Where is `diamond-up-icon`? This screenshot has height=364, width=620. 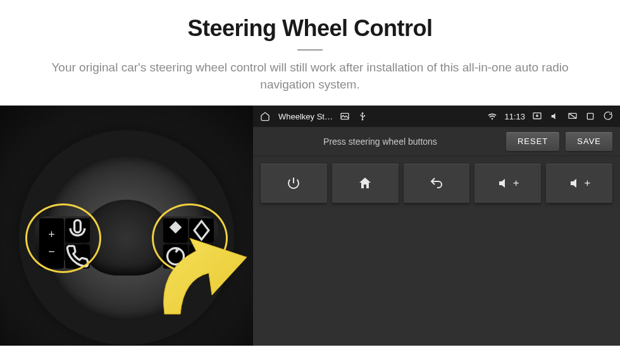 diamond-up-icon is located at coordinates (176, 230).